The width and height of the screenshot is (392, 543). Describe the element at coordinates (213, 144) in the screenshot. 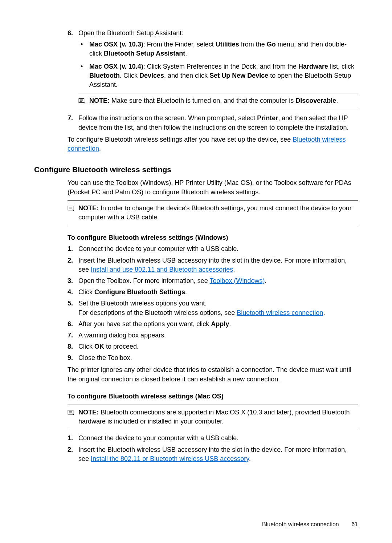

I see `after-step-7-paragraph: To configure Bluetooth wireless settings…` at that location.